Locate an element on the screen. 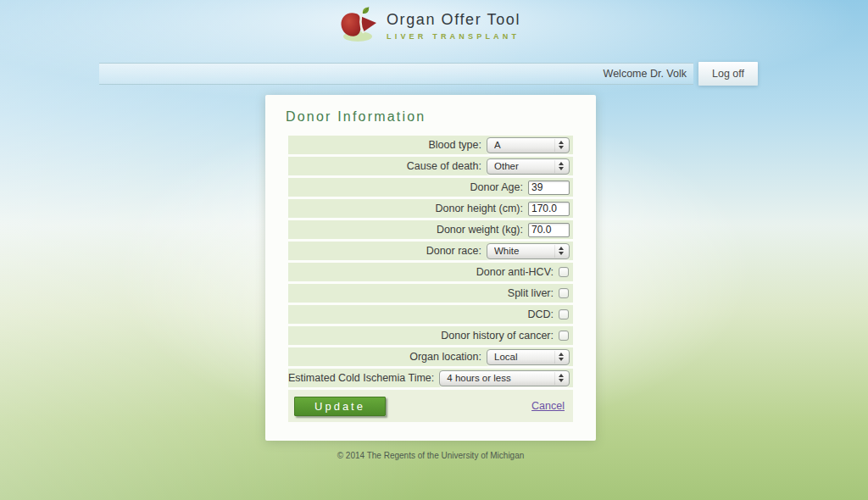  form-row-organ-location: Organ location: Local is located at coordinates (431, 357).